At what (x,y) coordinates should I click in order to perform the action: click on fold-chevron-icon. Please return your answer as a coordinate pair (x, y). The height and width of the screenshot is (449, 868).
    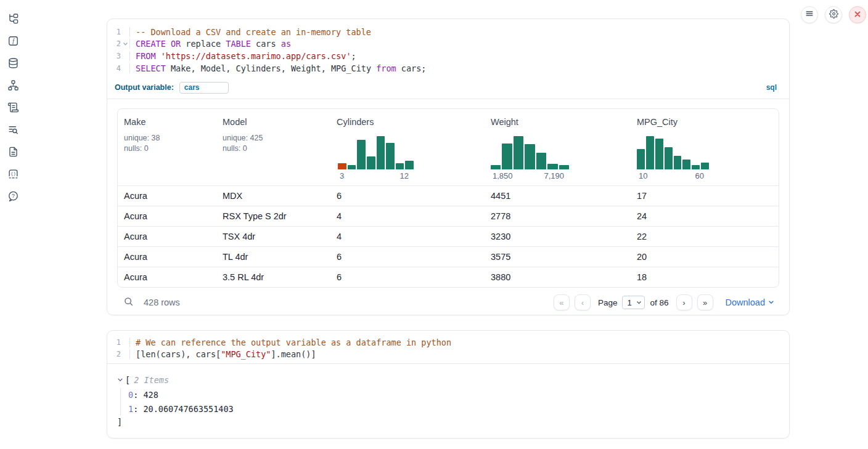
    Looking at the image, I should click on (125, 44).